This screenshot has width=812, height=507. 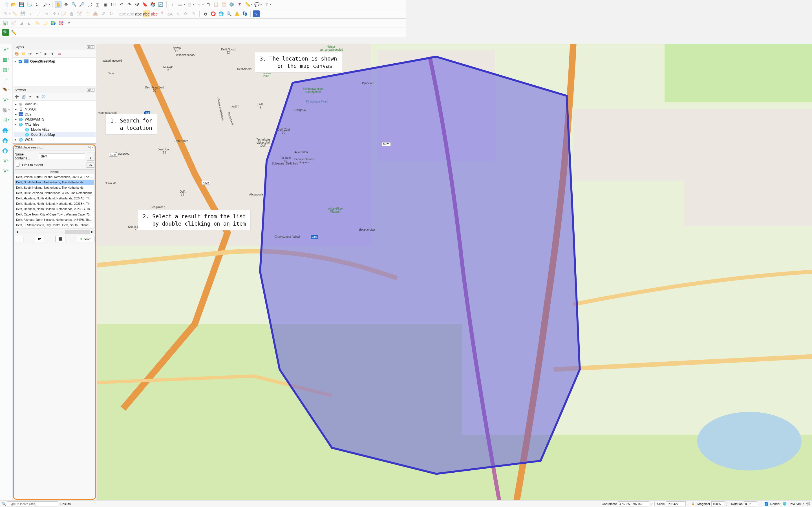 What do you see at coordinates (232, 5) in the screenshot?
I see `processing-icon: ⚙️` at bounding box center [232, 5].